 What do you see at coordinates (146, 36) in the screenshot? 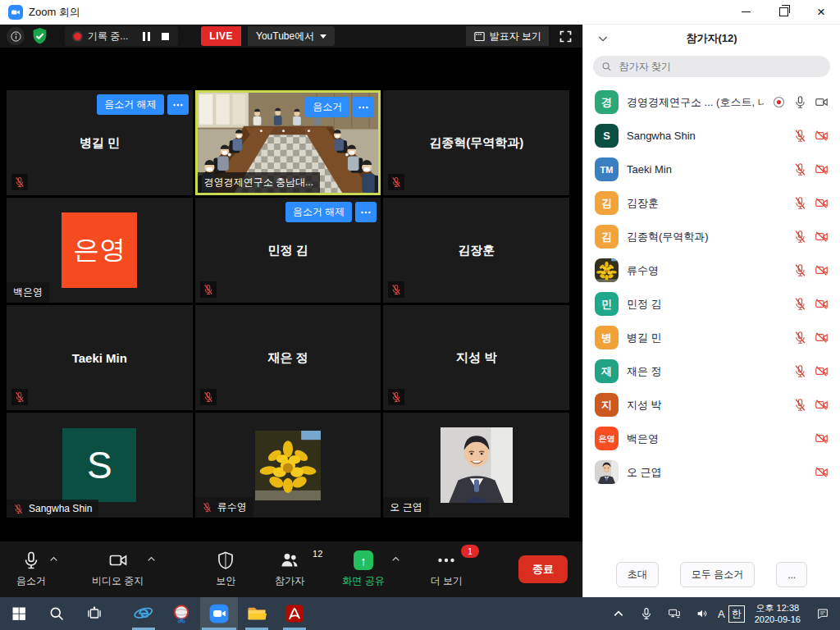
I see `pause-recording-icon` at bounding box center [146, 36].